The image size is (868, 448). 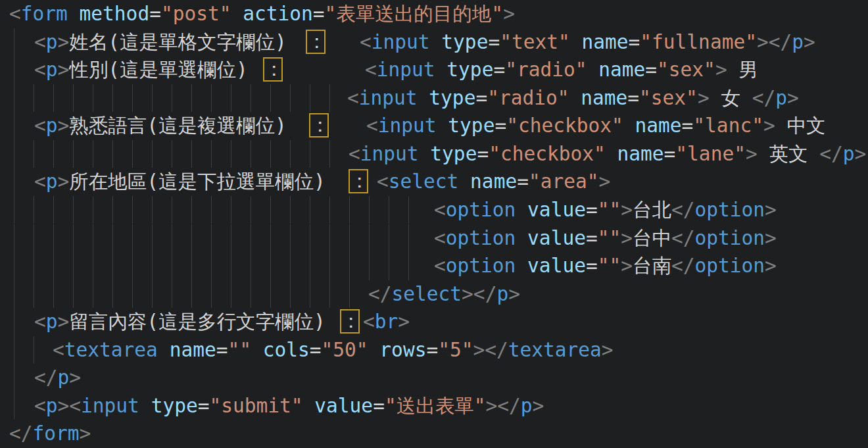 I want to click on code-segment: <br>, so click(x=387, y=322).